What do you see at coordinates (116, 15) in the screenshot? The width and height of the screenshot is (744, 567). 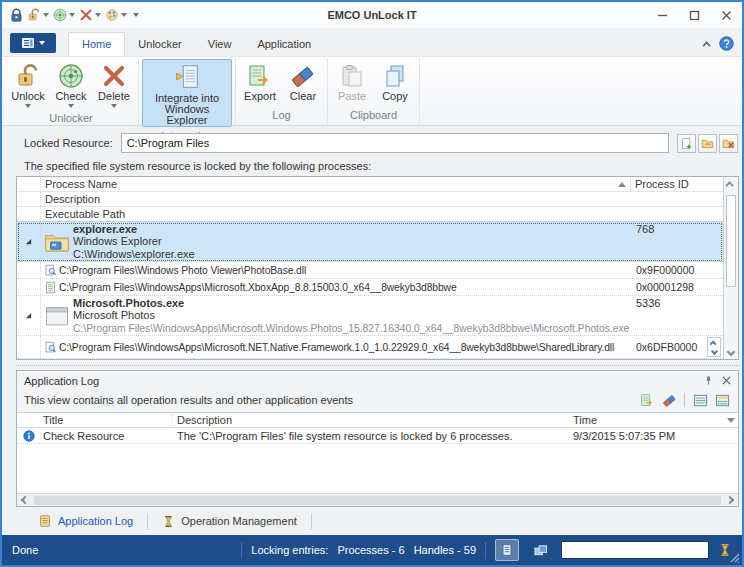 I see `qat-theme-button` at bounding box center [116, 15].